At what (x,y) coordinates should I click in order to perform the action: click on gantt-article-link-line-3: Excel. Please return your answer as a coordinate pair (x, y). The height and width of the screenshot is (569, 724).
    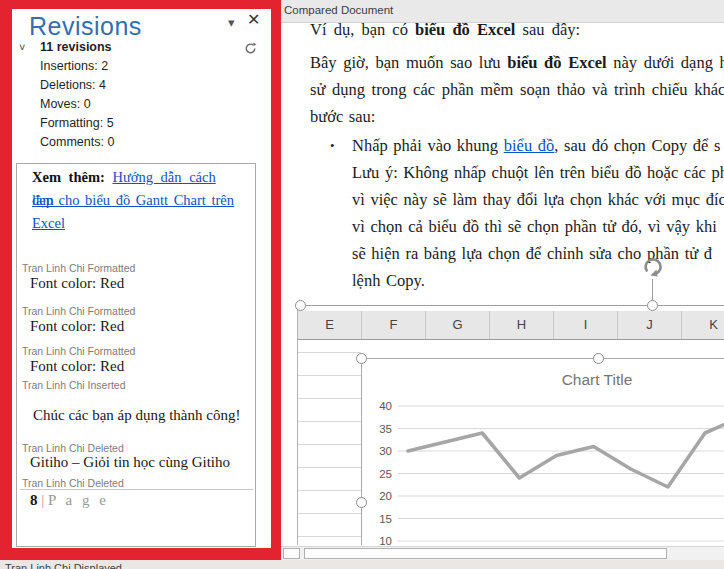
    Looking at the image, I should click on (138, 224).